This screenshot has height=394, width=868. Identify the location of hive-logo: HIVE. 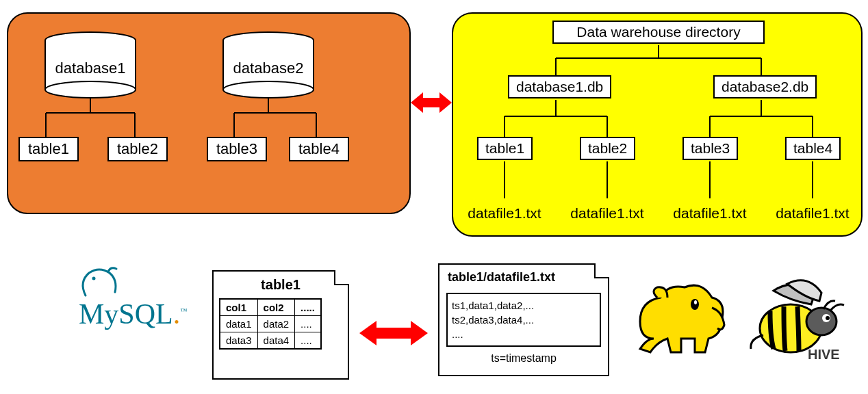
(801, 323).